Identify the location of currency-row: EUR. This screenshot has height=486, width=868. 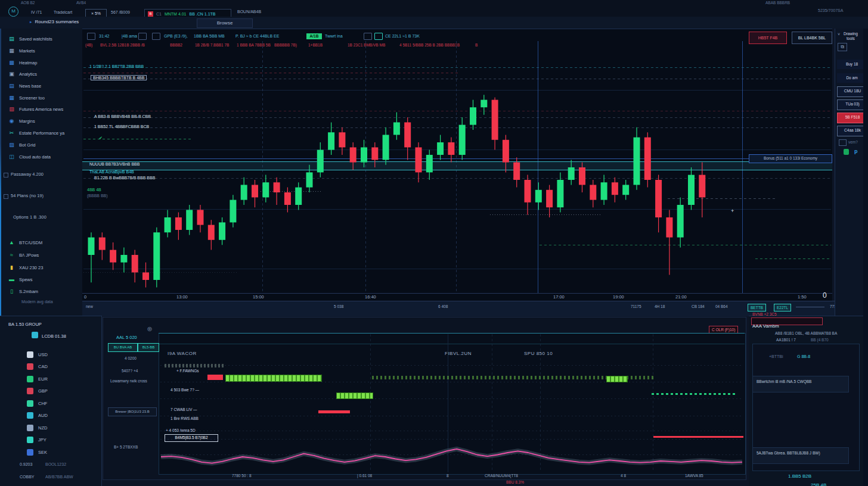
(37, 379).